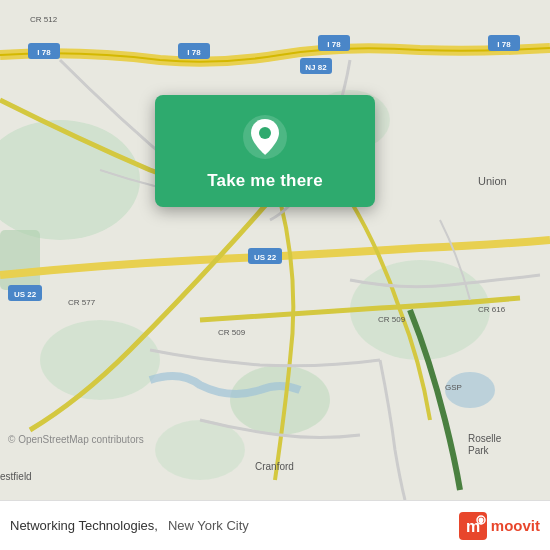 This screenshot has height=550, width=550. I want to click on svg-text: estfield, so click(16, 476).